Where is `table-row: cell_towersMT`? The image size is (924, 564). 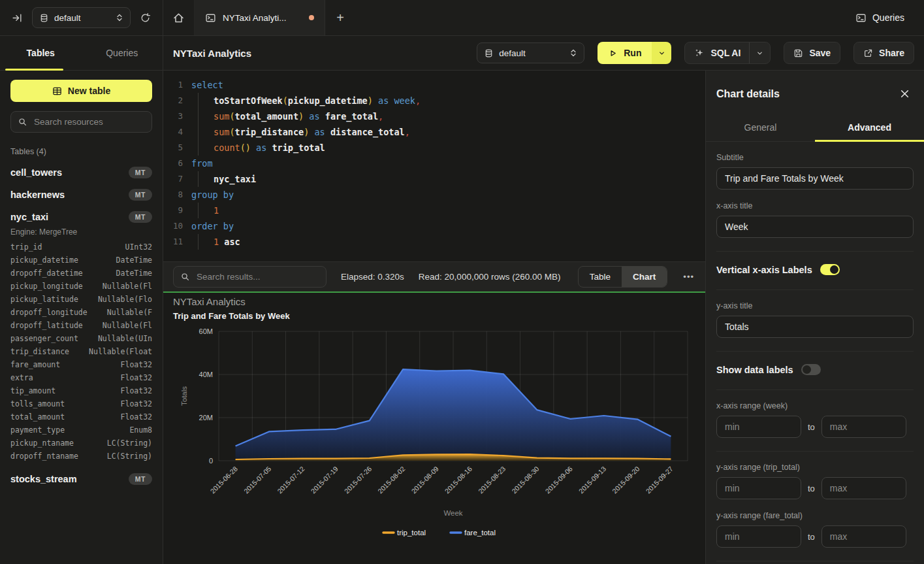 table-row: cell_towersMT is located at coordinates (81, 173).